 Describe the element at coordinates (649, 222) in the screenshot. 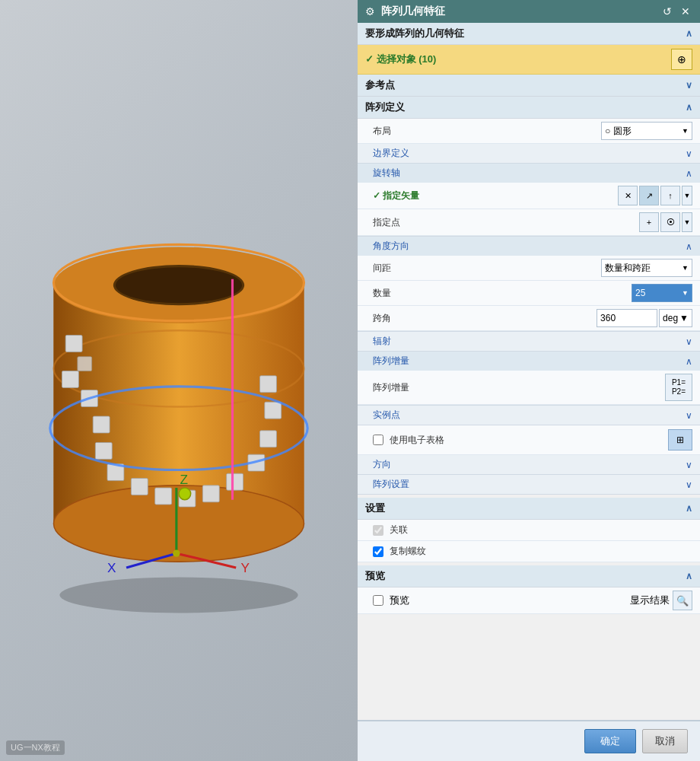

I see `point-btn-1: +` at that location.